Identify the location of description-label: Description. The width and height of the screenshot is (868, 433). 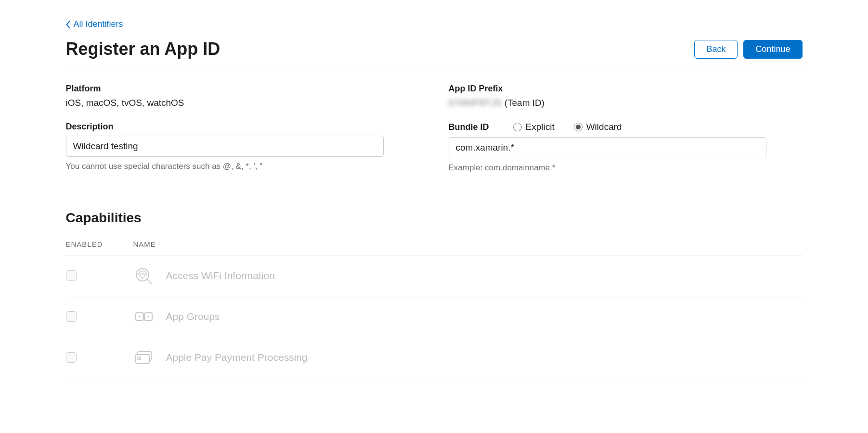
(243, 127).